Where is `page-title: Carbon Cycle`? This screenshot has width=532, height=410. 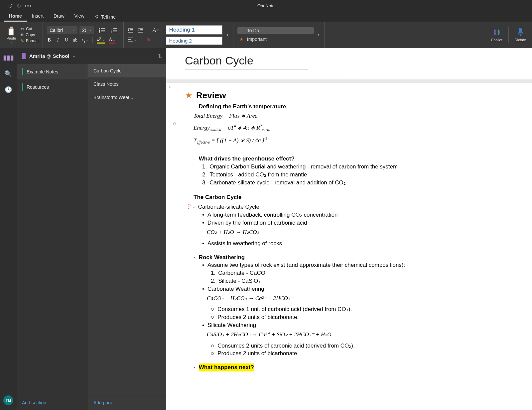 page-title: Carbon Cycle is located at coordinates (246, 62).